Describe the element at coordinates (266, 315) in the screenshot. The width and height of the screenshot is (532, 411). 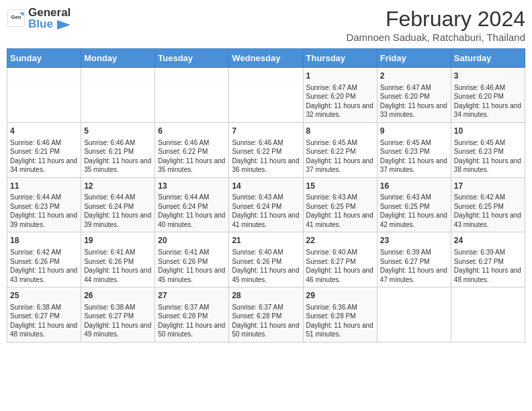
I see `calendar-week-row: 25Sunrise: 6:38 AM Sunset: 6:27 PM Dayli…` at that location.